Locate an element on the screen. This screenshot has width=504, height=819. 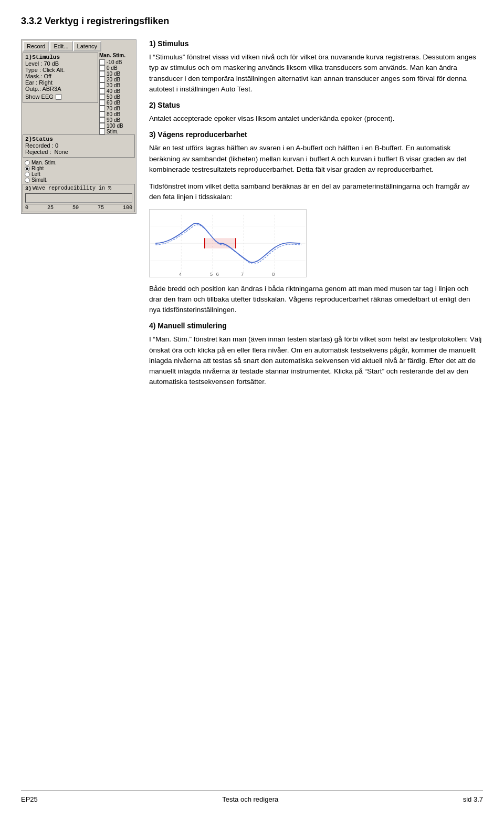
db-row: 50 dB is located at coordinates (117, 97).